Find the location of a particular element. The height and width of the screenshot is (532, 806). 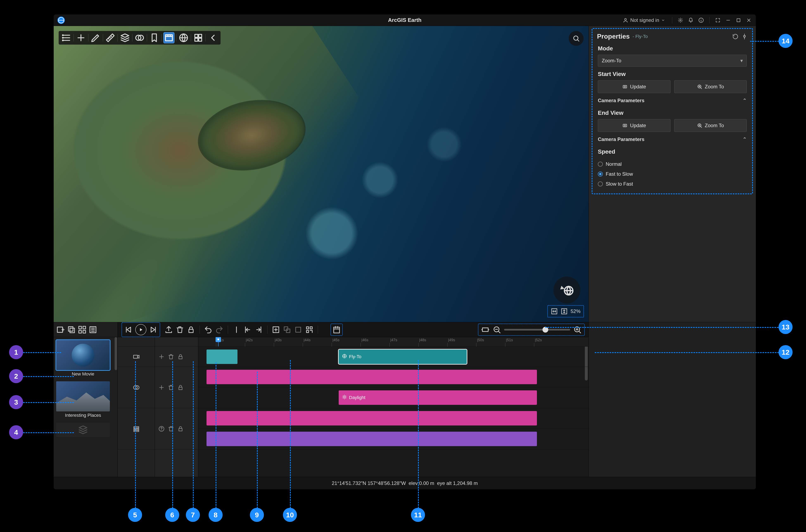

clip-daylight: Daylight is located at coordinates (438, 398).